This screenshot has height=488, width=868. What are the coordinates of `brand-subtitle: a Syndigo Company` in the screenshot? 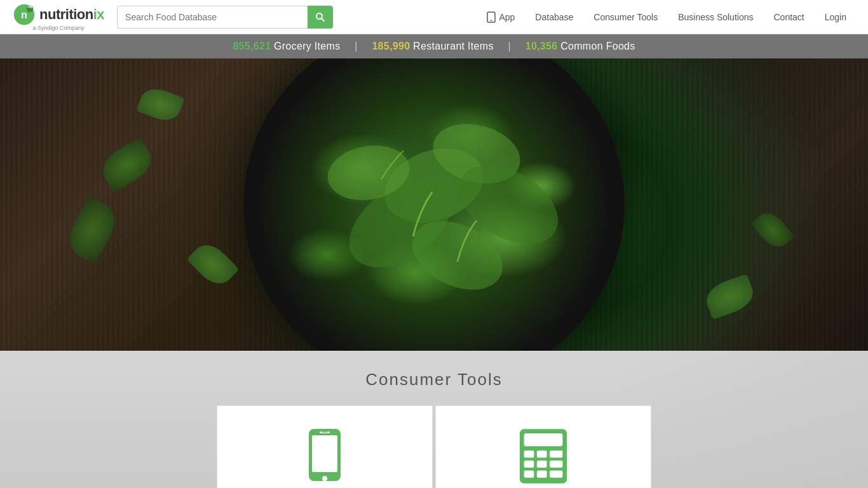 It's located at (58, 28).